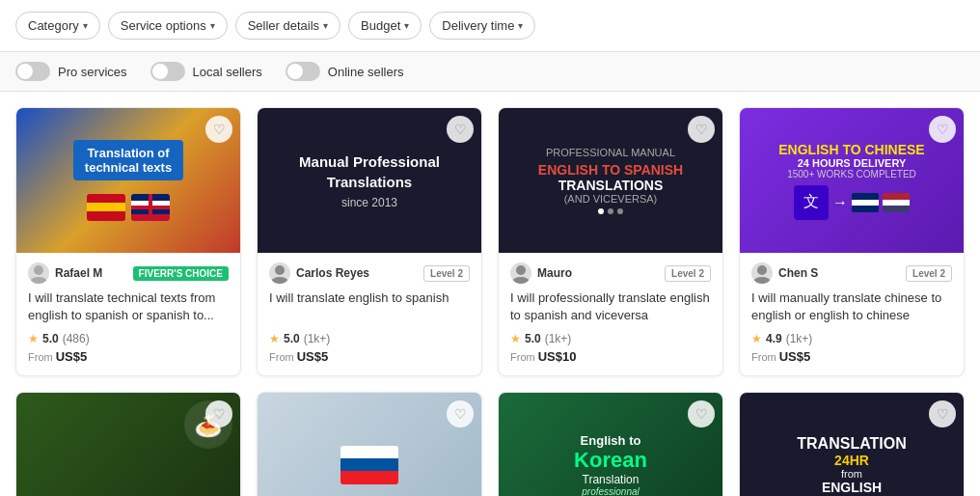 The image size is (980, 496). What do you see at coordinates (612, 185) in the screenshot?
I see `card-3-img-white: TRANSLATIONS` at bounding box center [612, 185].